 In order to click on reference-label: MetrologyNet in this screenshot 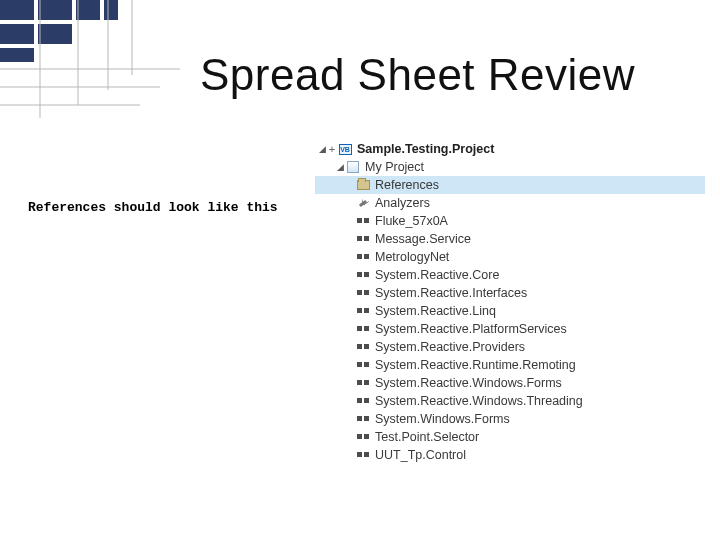, I will do `click(412, 257)`.